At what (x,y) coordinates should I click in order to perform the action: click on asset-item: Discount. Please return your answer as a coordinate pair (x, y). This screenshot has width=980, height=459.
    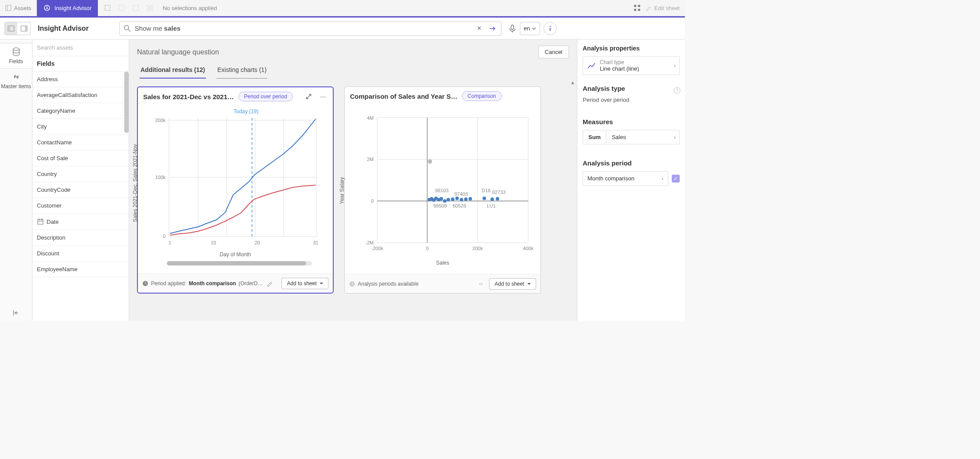
    Looking at the image, I should click on (81, 254).